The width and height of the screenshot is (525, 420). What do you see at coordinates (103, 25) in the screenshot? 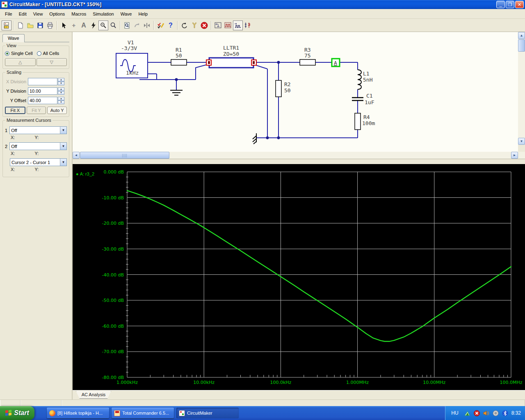
I see `probe-tool-icon` at bounding box center [103, 25].